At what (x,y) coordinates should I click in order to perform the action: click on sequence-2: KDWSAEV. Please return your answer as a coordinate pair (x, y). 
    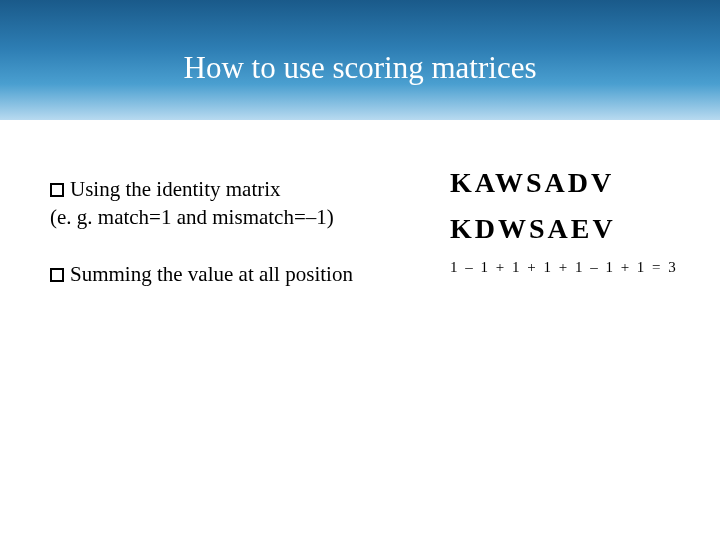
    Looking at the image, I should click on (575, 229).